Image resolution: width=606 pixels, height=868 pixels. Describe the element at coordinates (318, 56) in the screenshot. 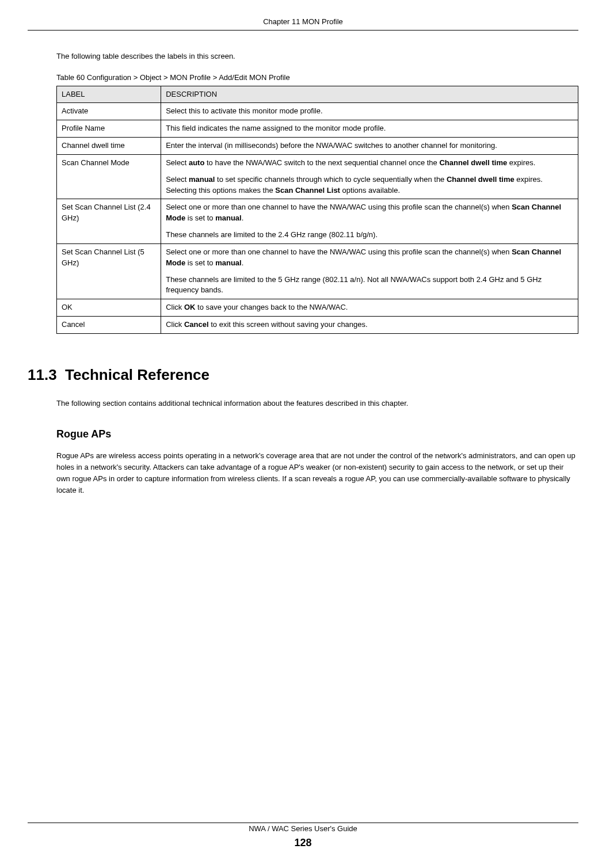

I see `intro-text: The following table describes the labels…` at that location.